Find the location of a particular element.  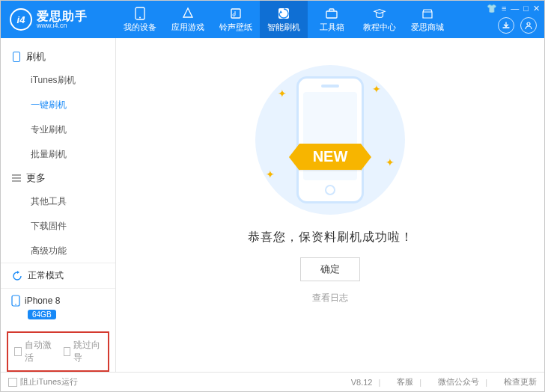

footer: 阻止iTunes运行 V8.12 | 客服 | 微信公众号 | 检查更新 is located at coordinates (272, 382).